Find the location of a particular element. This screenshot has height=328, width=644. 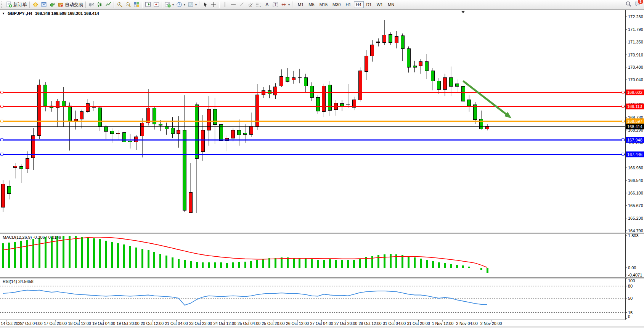

signal-icon is located at coordinates (52, 5).